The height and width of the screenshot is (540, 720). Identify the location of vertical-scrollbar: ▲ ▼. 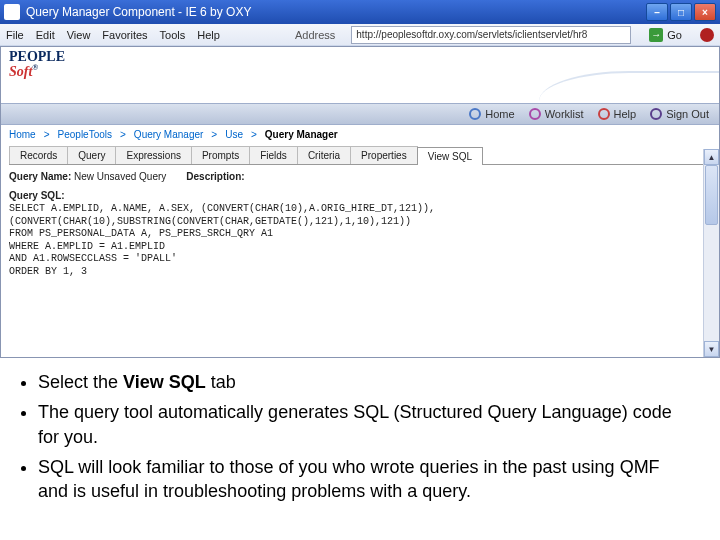
(711, 253).